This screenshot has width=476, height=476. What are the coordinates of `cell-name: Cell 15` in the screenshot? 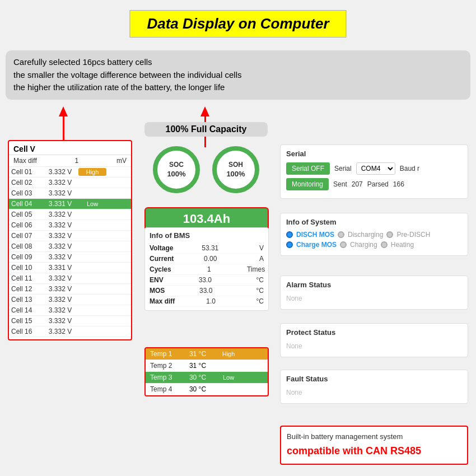 It's located at (27, 321).